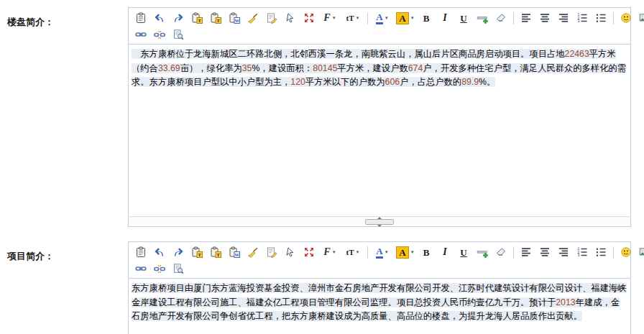 This screenshot has width=644, height=334. I want to click on numeric-value: 674, so click(415, 68).